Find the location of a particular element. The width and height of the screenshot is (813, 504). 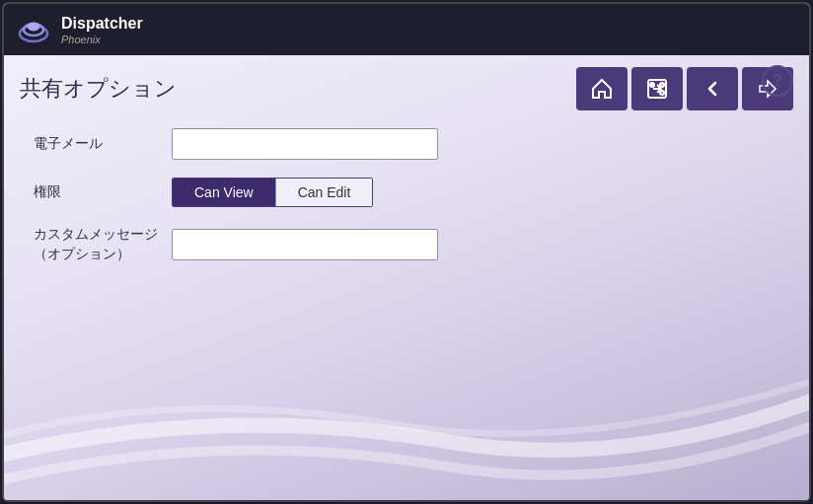

app-title: Dispatcher is located at coordinates (103, 24).